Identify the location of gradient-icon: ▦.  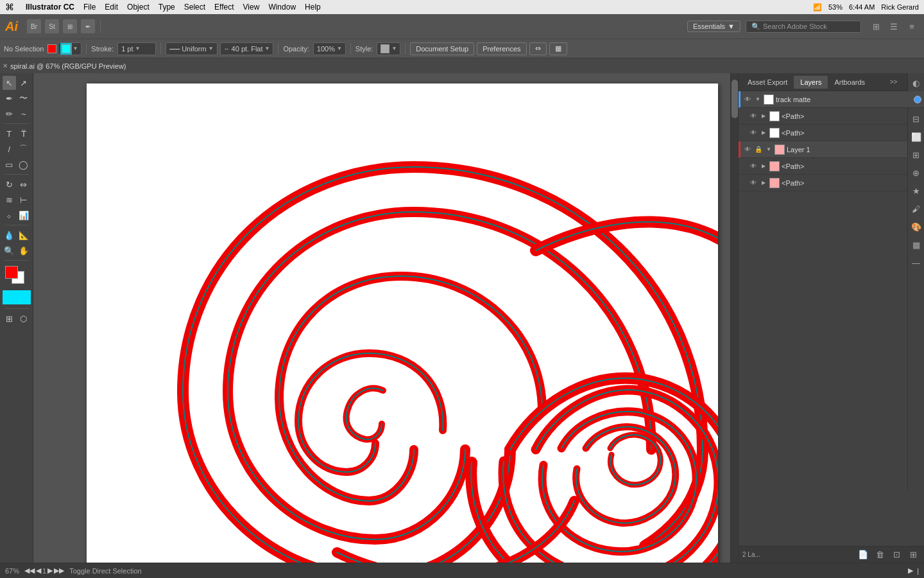
(916, 245).